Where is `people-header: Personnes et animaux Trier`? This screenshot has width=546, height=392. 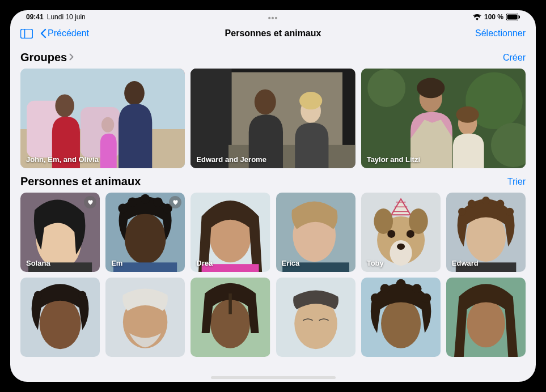
people-header: Personnes et animaux Trier is located at coordinates (273, 181).